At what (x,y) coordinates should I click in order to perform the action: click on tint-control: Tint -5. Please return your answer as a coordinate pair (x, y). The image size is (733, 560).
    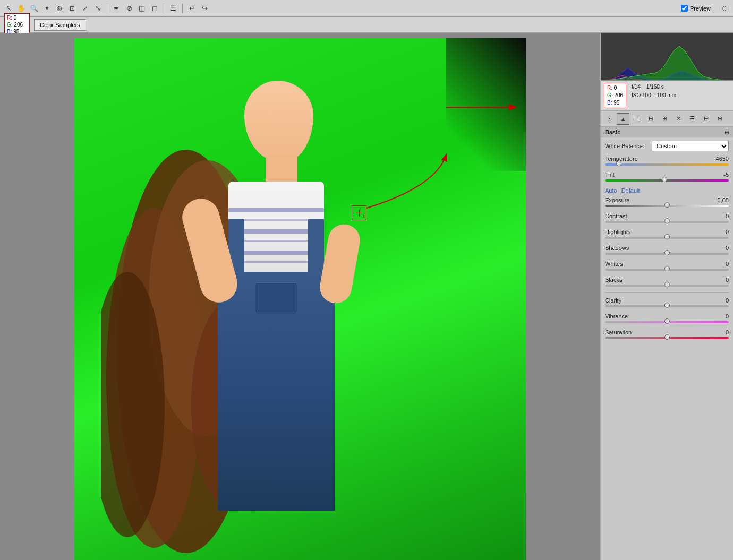
    Looking at the image, I should click on (667, 177).